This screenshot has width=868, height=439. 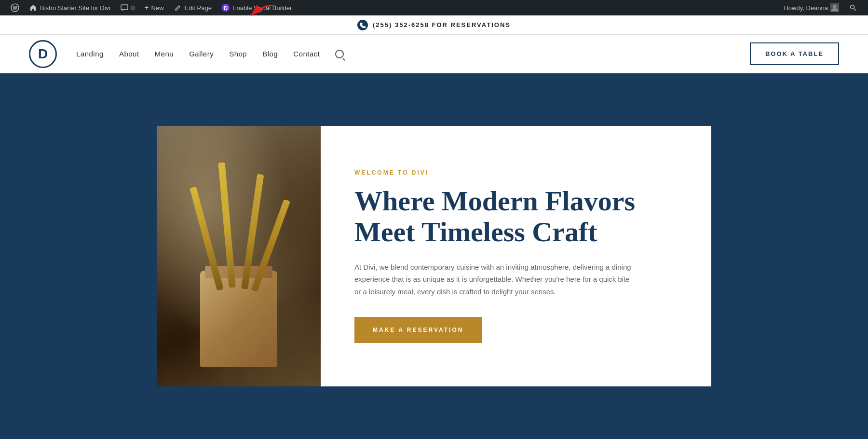 What do you see at coordinates (193, 8) in the screenshot?
I see `edit-page-bar: Edit Page` at bounding box center [193, 8].